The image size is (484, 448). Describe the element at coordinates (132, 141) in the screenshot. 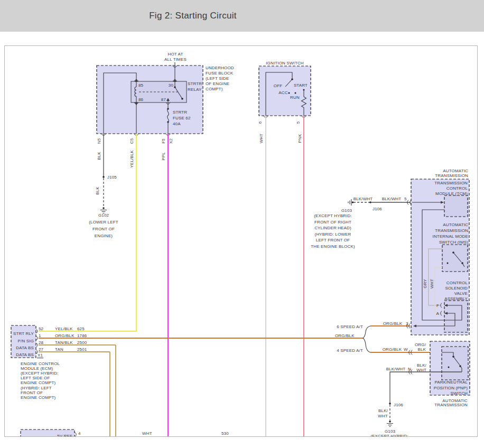

I see `pin-c5: C5` at that location.